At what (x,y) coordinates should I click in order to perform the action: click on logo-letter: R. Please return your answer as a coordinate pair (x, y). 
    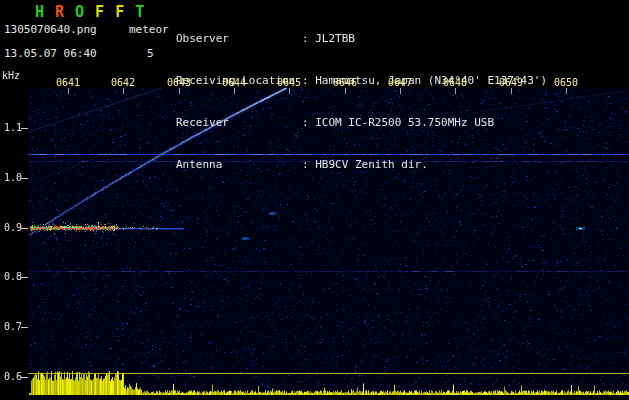
    Looking at the image, I should click on (60, 12).